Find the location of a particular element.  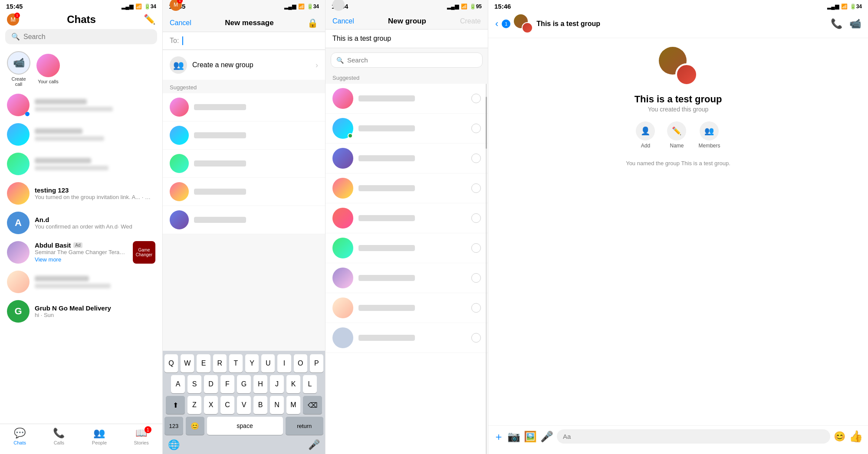

search-input is located at coordinates (87, 37).